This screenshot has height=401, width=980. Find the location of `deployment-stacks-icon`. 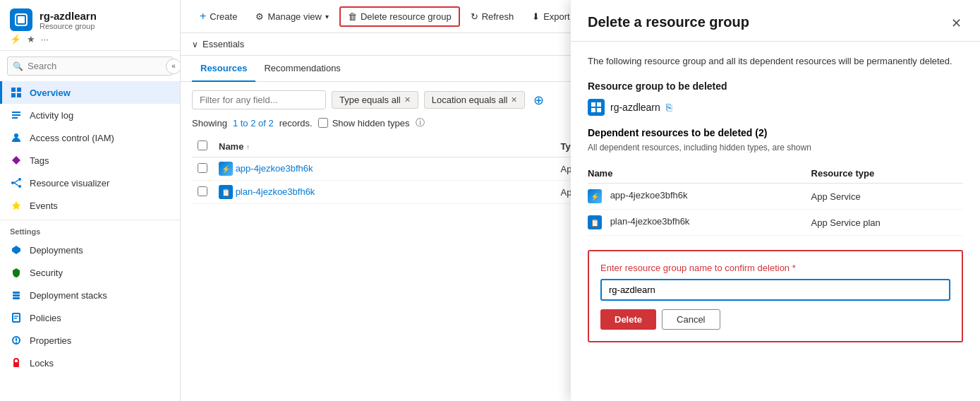

deployment-stacks-icon is located at coordinates (16, 295).